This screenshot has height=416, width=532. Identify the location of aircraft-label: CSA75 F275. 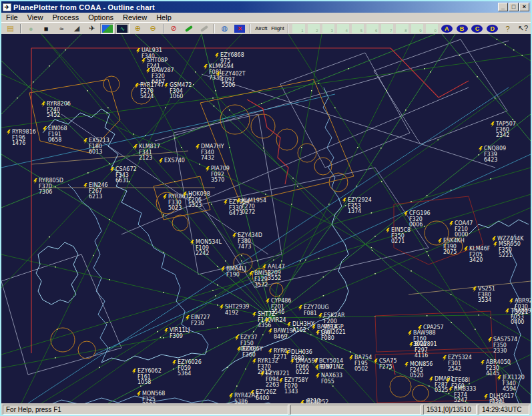
(385, 365).